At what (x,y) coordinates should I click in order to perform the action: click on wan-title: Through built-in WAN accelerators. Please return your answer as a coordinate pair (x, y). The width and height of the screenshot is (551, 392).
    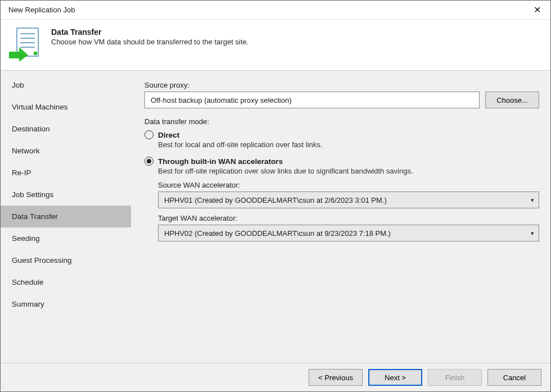
    Looking at the image, I should click on (220, 162).